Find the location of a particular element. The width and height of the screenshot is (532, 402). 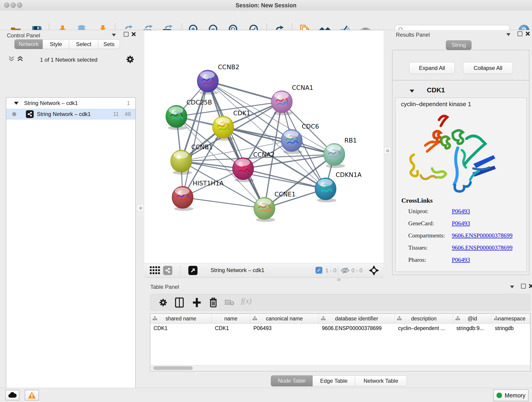

table-row: CDK1CDK1P064939606.ENSP00000378699cyclin… is located at coordinates (340, 328).